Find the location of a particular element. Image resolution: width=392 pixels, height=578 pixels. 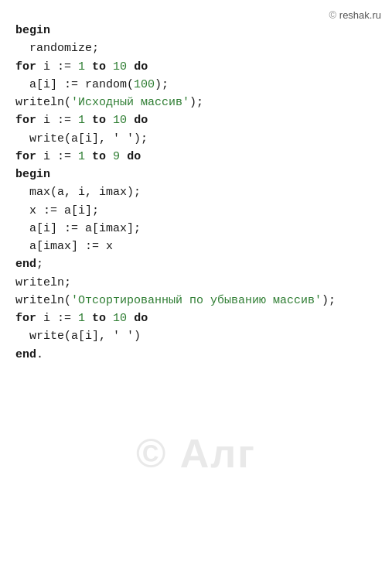

header-logo: © reshak.ru is located at coordinates (356, 15).